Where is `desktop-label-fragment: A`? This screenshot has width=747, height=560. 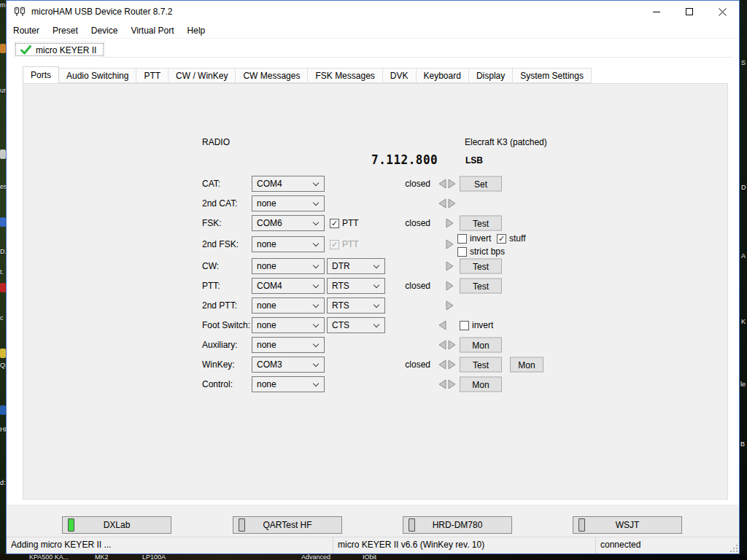 desktop-label-fragment: A is located at coordinates (743, 257).